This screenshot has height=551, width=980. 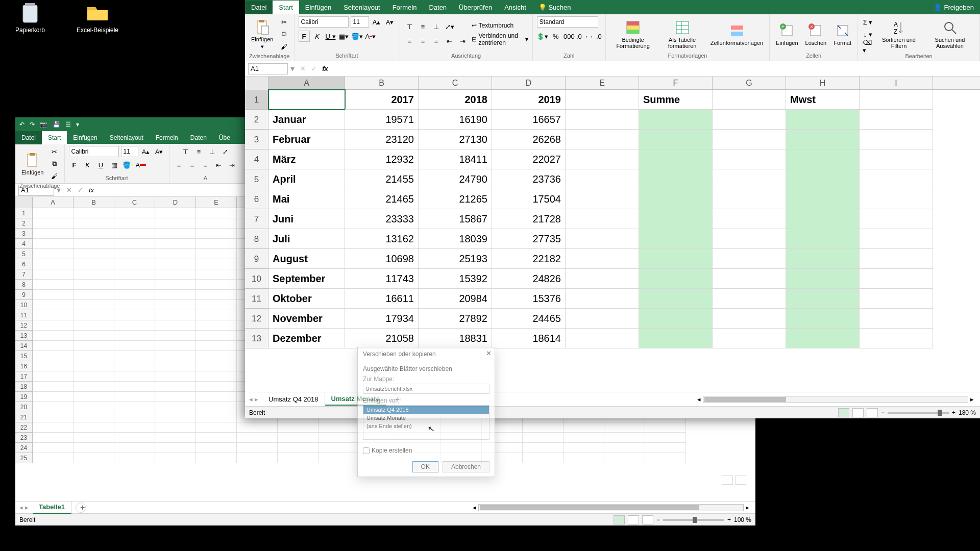 What do you see at coordinates (130, 152) in the screenshot?
I see `back-font-size` at bounding box center [130, 152].